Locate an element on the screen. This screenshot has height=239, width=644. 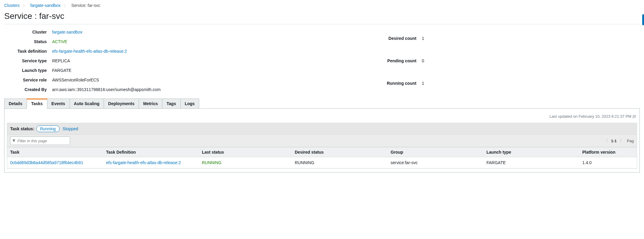
th-last-status: Last status is located at coordinates (245, 152).